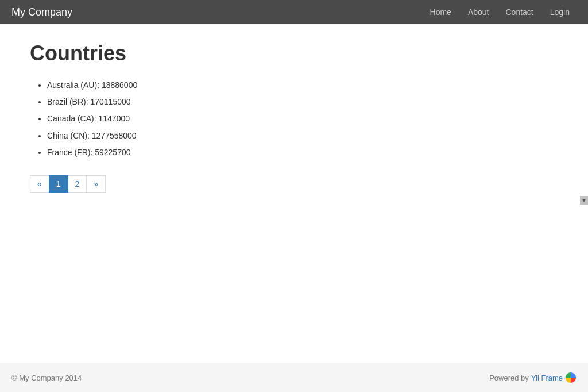 The width and height of the screenshot is (588, 392). I want to click on pagination-prev: «, so click(39, 184).